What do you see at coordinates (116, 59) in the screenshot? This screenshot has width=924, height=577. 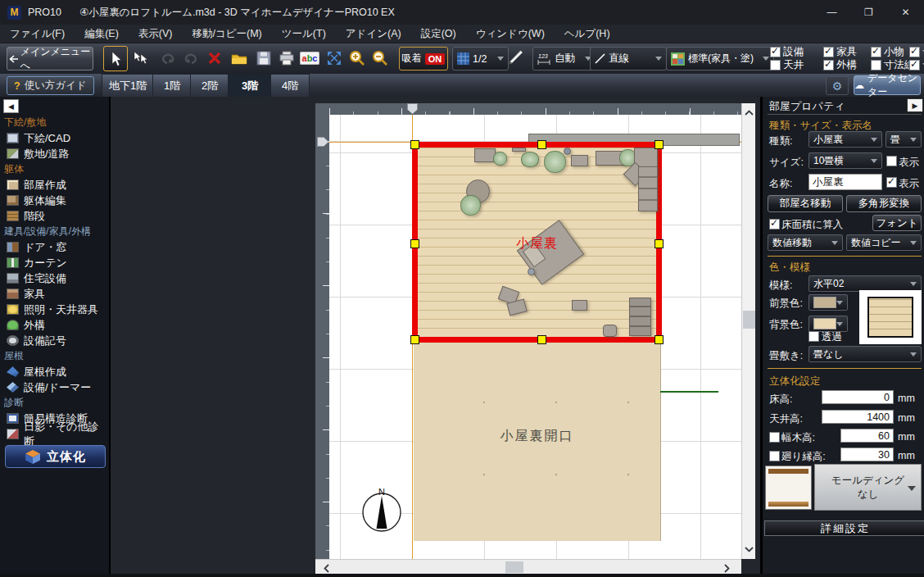 I see `select-tool-button` at bounding box center [116, 59].